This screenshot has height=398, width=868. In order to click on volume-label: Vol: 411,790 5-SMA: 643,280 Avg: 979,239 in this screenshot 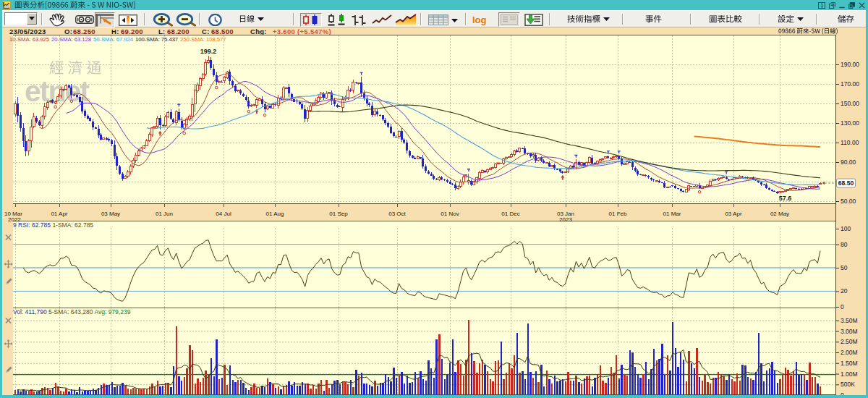, I will do `click(72, 311)`.